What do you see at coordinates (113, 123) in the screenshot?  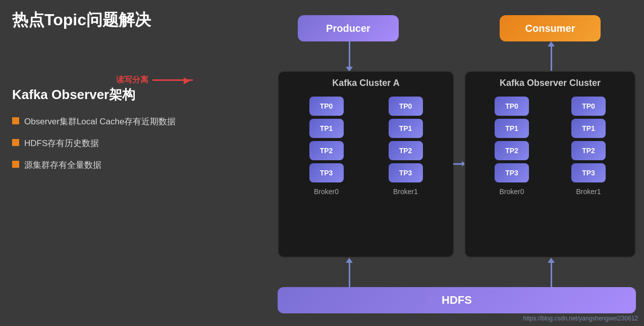 I see `left-panel: Kafka Observer架构 Observer集群Local Cache存有…` at bounding box center [113, 123].